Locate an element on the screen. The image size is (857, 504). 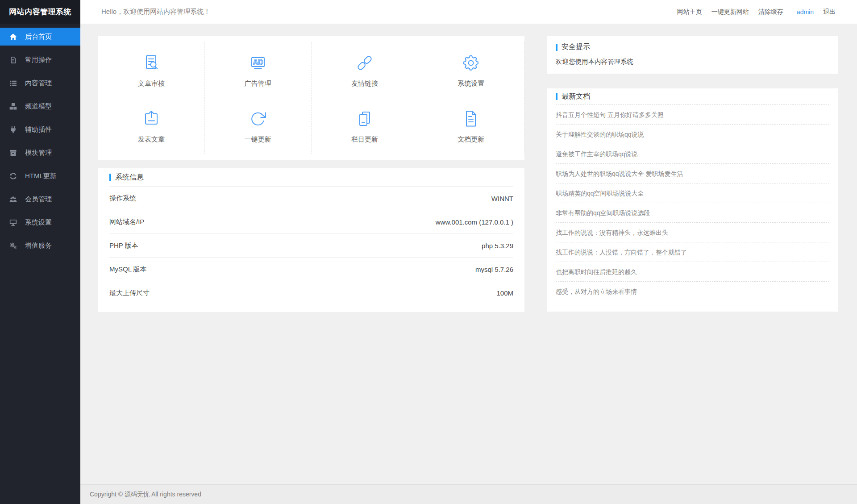
monitor-icon is located at coordinates (13, 222).